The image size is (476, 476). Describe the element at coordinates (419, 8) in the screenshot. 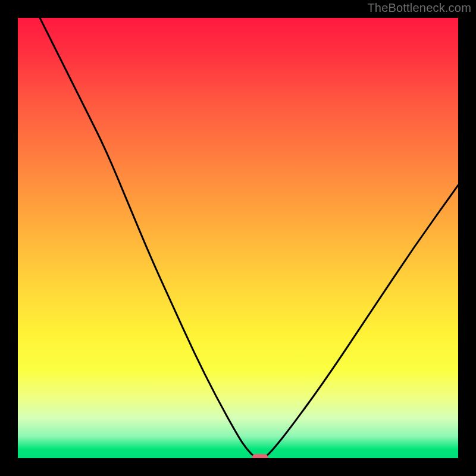

I see `watermark-text: TheBottleneck.com` at that location.